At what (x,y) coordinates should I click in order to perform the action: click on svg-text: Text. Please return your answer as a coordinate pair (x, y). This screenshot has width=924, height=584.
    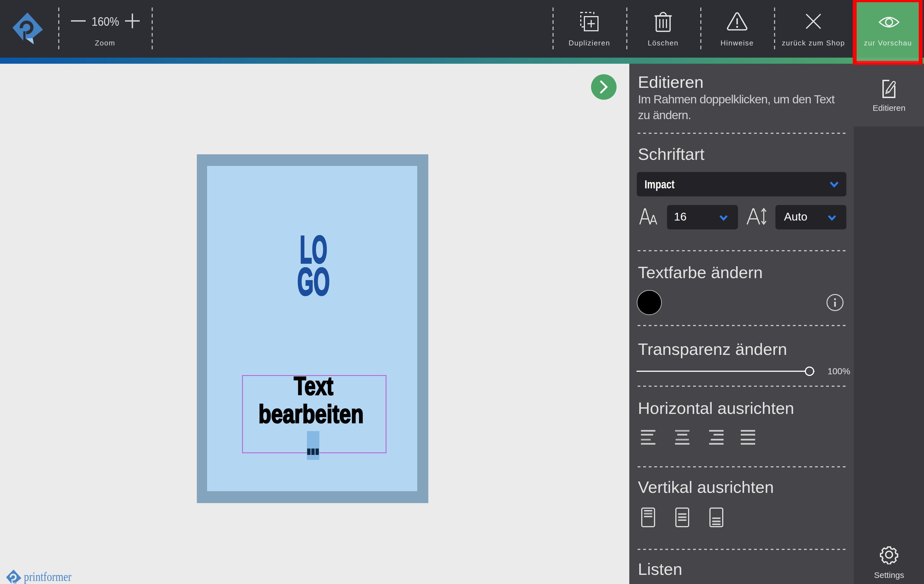
    Looking at the image, I should click on (314, 386).